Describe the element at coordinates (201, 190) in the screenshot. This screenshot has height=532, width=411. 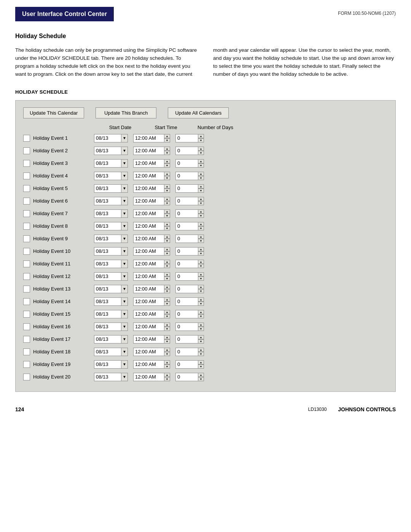
I see `days-spin-down-5: ▼` at that location.